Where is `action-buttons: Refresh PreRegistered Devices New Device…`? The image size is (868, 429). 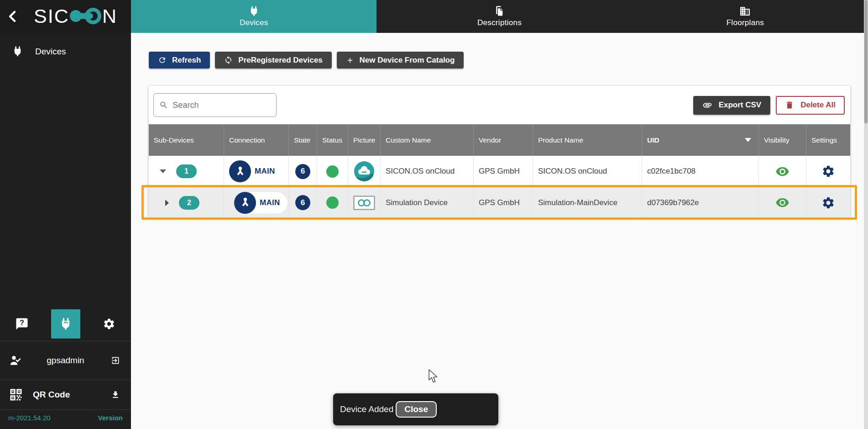
action-buttons: Refresh PreRegistered Devices New Device… is located at coordinates (306, 60).